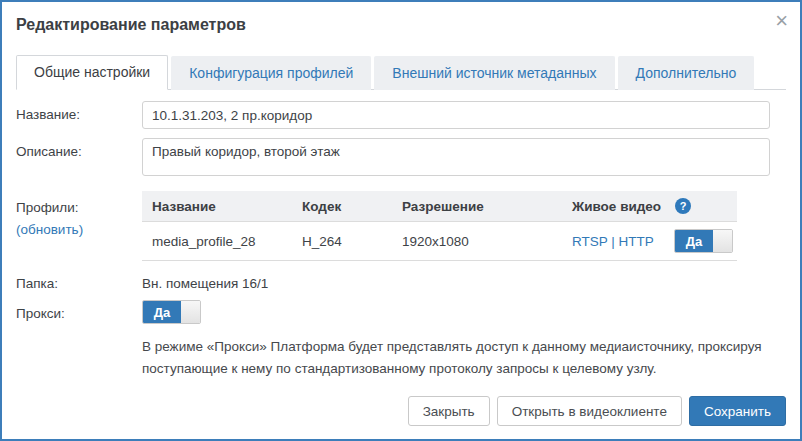 This screenshot has height=441, width=802. What do you see at coordinates (694, 241) in the screenshot?
I see `live-video-toggle-label: Да` at bounding box center [694, 241].